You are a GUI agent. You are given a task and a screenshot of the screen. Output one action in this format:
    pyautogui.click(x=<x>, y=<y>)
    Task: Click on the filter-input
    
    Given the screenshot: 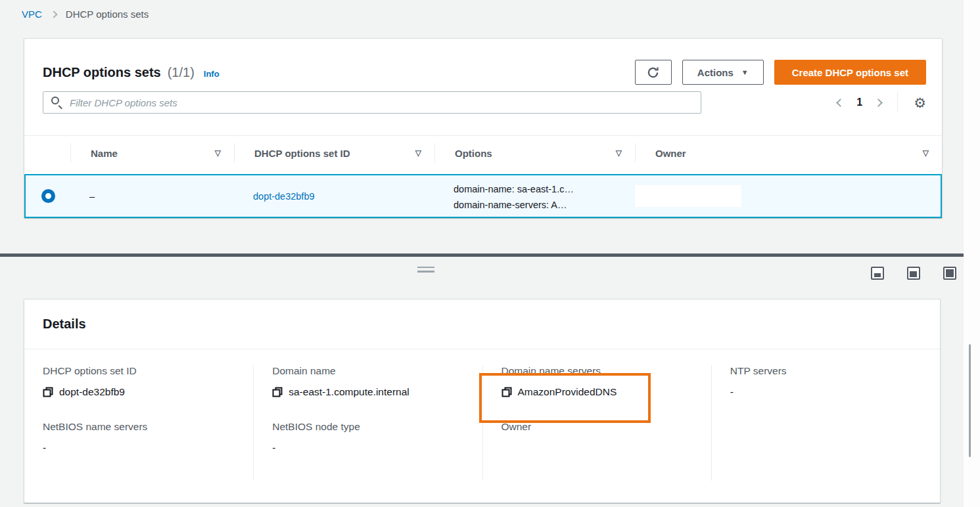 What is the action you would take?
    pyautogui.click(x=372, y=102)
    